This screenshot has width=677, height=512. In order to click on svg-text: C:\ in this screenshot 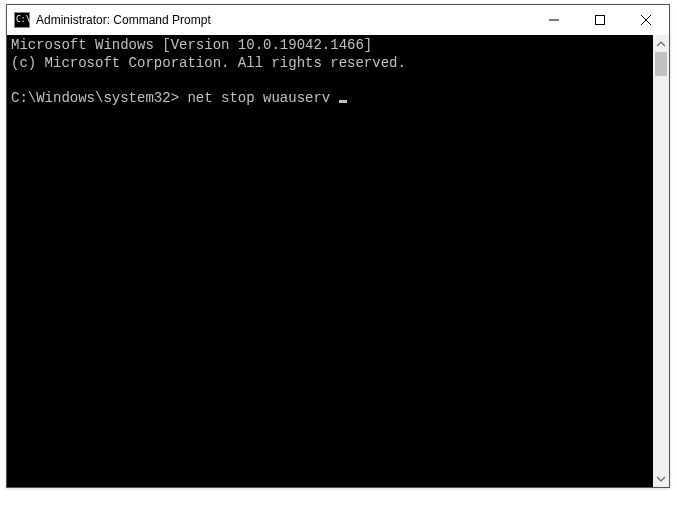, I will do `click(23, 20)`.